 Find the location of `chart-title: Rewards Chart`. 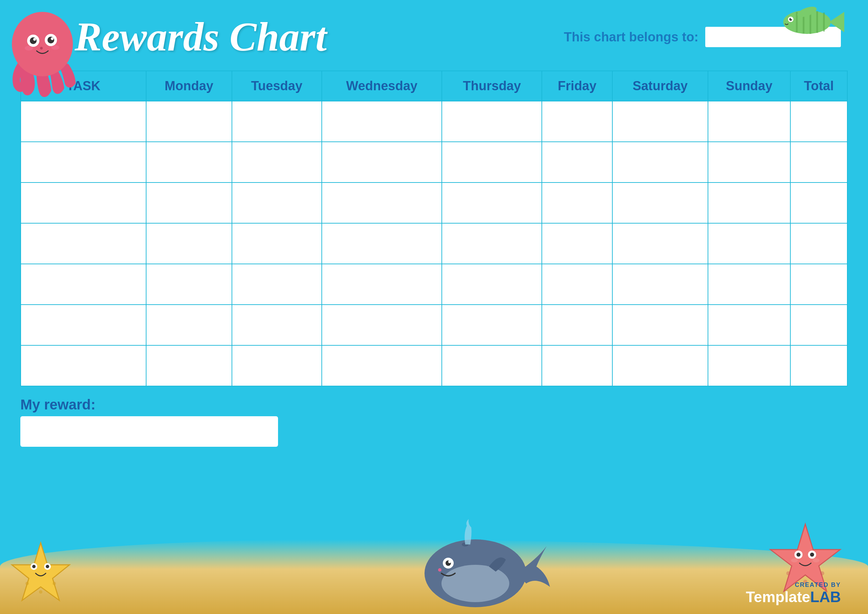

chart-title: Rewards Chart is located at coordinates (201, 37).